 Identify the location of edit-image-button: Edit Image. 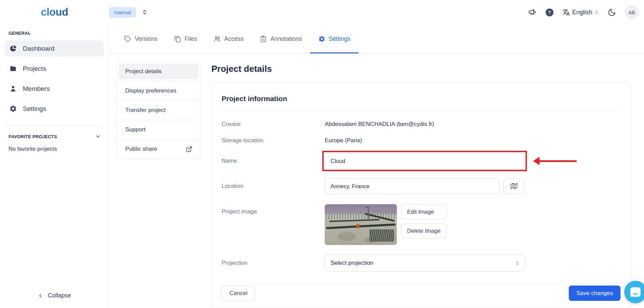
(424, 212).